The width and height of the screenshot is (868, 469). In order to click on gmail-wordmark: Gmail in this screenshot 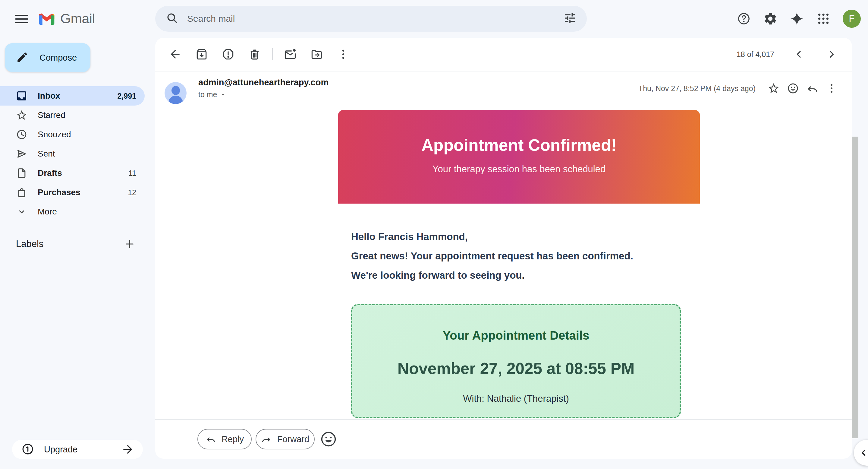, I will do `click(78, 19)`.